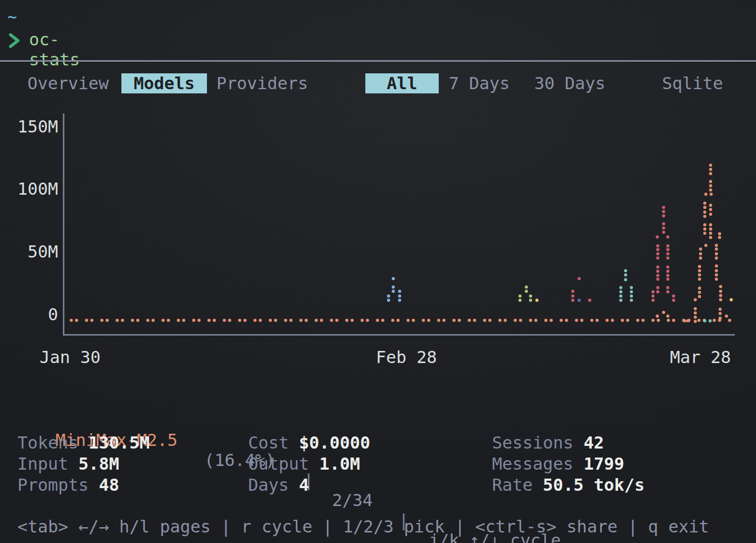 This screenshot has width=756, height=543. I want to click on stat-label: Prompts, so click(53, 485).